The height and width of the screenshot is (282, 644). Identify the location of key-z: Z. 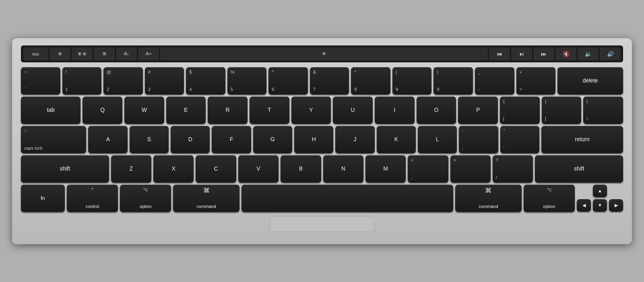
(131, 169).